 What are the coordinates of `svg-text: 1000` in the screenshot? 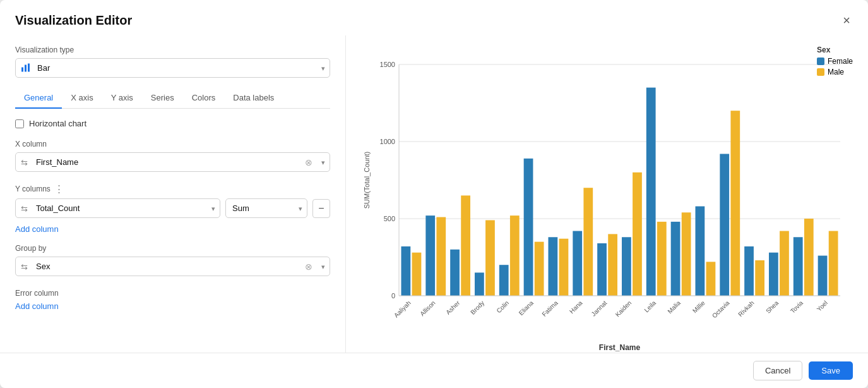 It's located at (388, 142).